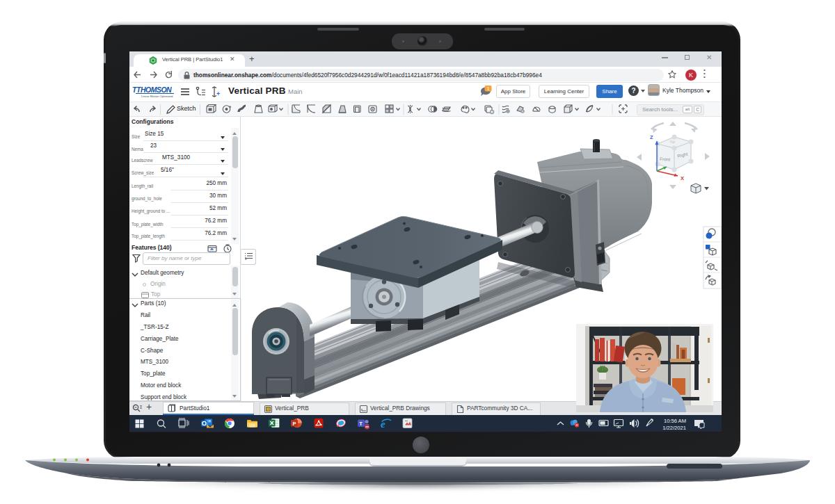 The height and width of the screenshot is (504, 835). I want to click on svg-text: Z, so click(651, 138).